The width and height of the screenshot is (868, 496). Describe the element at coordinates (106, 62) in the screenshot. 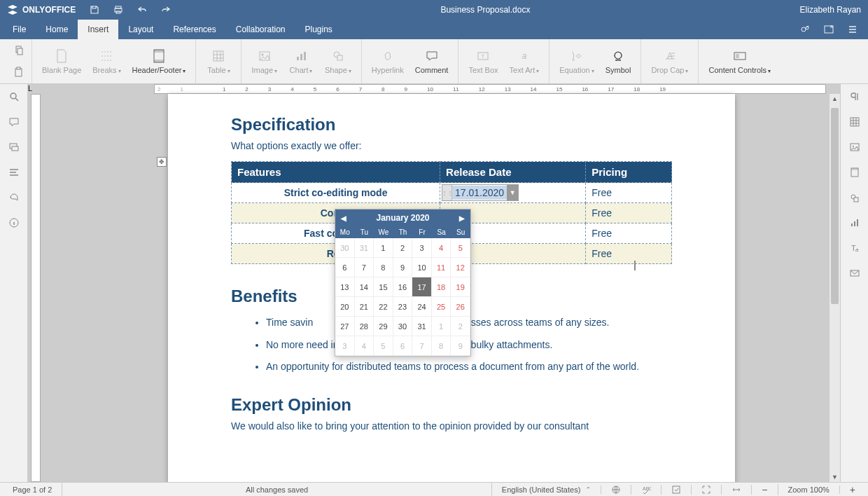

I see `breaks-button: Breaks▾` at that location.